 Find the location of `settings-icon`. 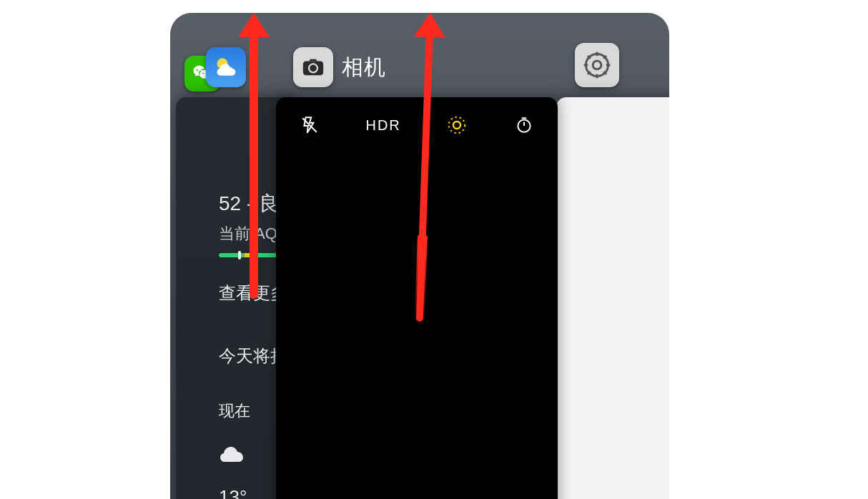

settings-icon is located at coordinates (597, 65).